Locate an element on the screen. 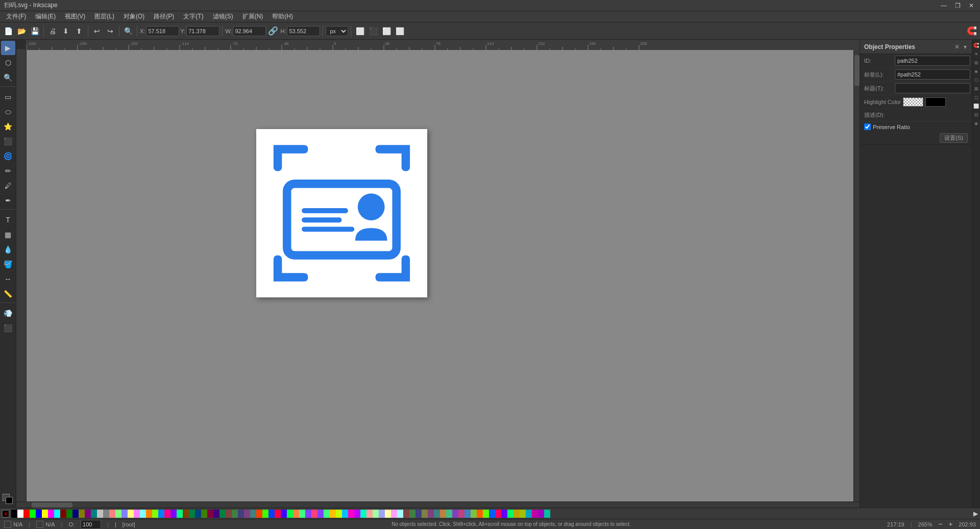 This screenshot has height=529, width=980. zoom-in-btn: 🔍 is located at coordinates (128, 31).